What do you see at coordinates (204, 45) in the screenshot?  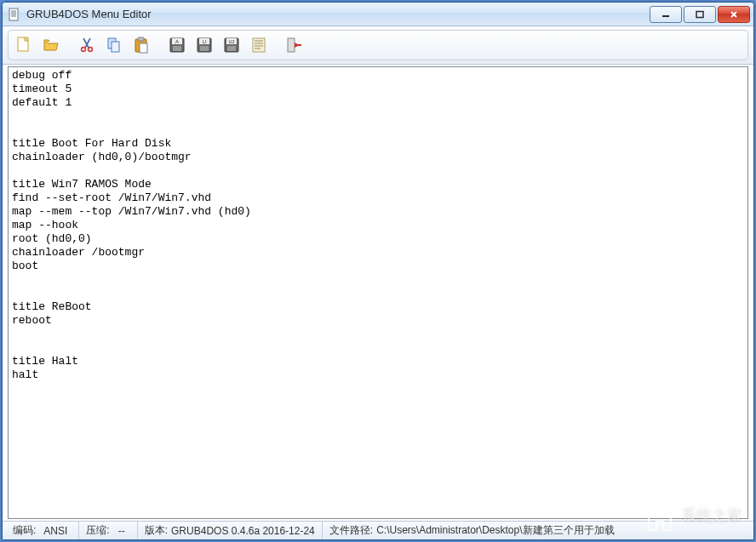 I see `save-u-button: U` at bounding box center [204, 45].